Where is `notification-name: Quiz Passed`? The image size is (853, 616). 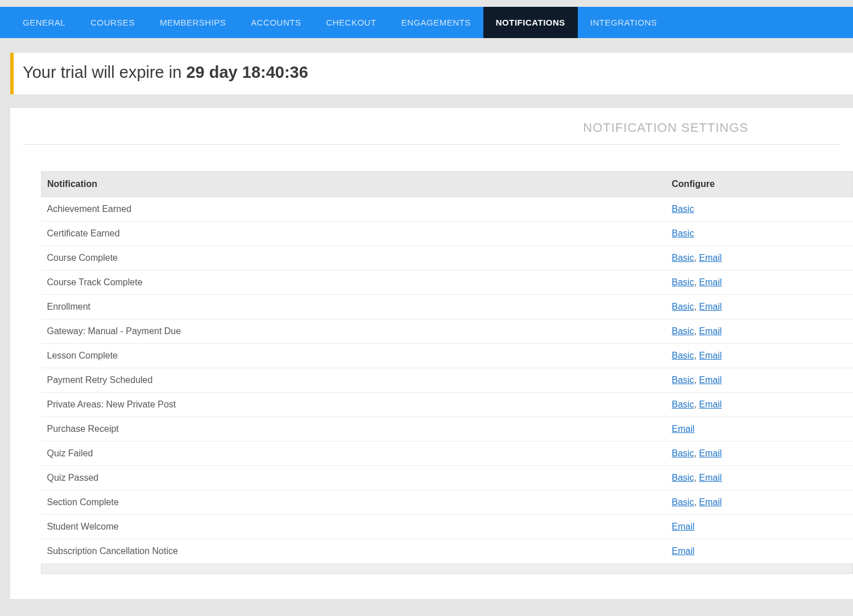 notification-name: Quiz Passed is located at coordinates (354, 478).